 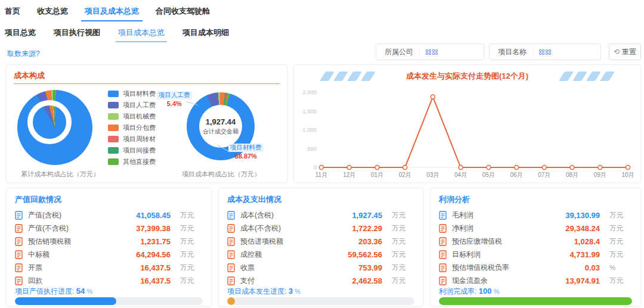 I want to click on progress-label: 项目产值执行进度: 54 %, so click(x=54, y=292).